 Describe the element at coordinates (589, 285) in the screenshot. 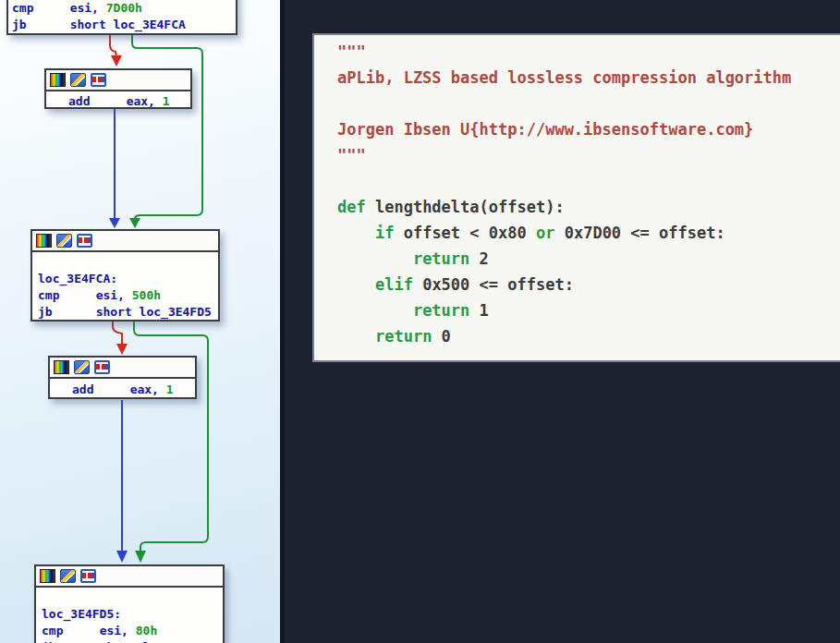

I see `code-line: elif 0x500 <= offset:` at that location.